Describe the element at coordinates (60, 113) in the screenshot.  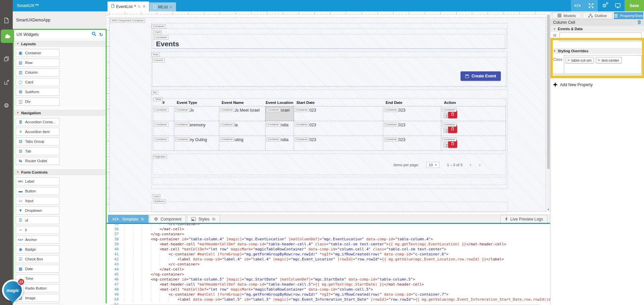
I see `widget-section-navigation: ▼Navigation` at that location.